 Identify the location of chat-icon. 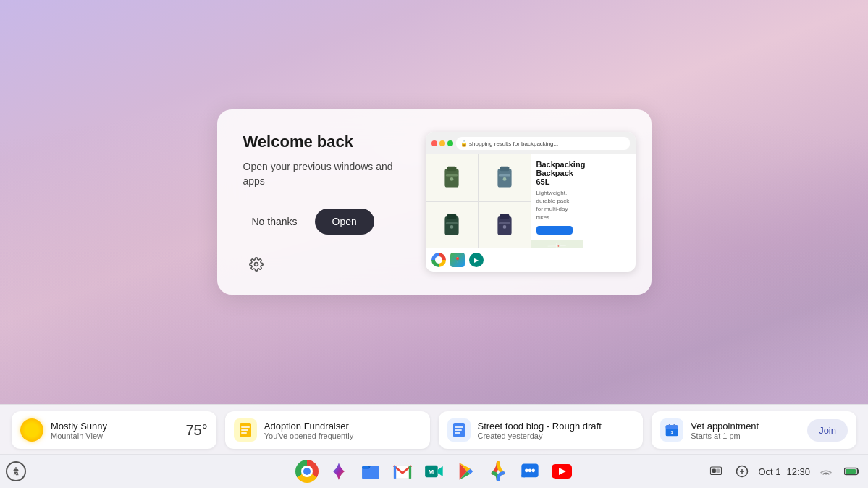
(530, 471).